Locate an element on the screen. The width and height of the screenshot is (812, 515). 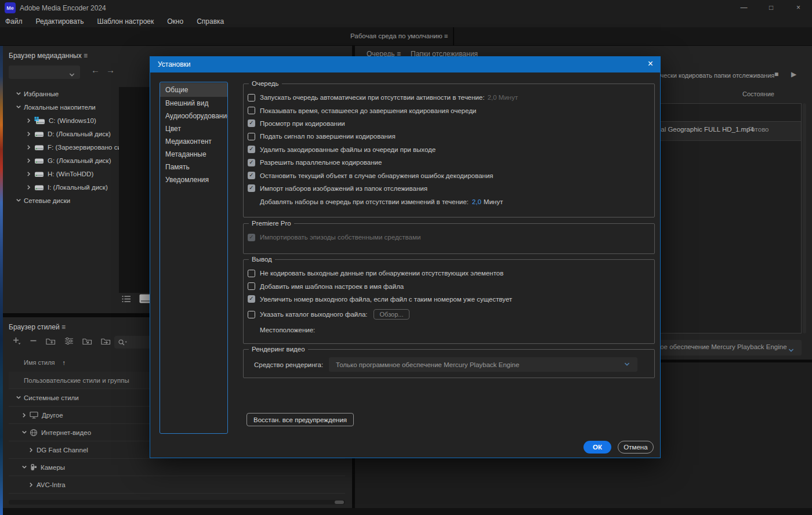
close-button: × is located at coordinates (798, 8).